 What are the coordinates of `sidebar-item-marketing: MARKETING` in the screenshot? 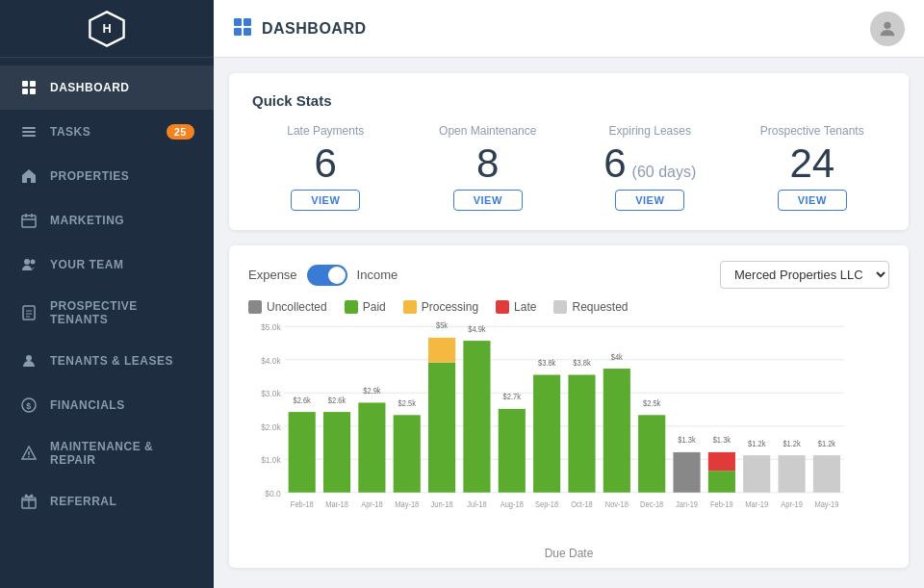 It's located at (107, 220).